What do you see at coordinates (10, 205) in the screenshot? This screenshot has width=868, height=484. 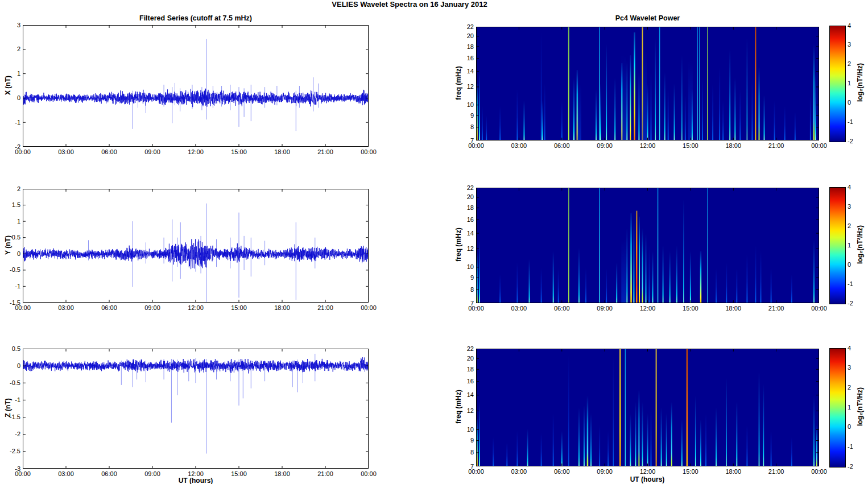 I see `y-tick-label: 1.5` at bounding box center [10, 205].